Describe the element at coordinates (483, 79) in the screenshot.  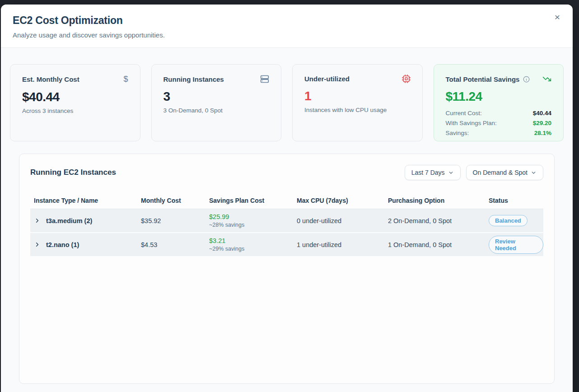
I see `card-title: Total Potential Savings` at that location.